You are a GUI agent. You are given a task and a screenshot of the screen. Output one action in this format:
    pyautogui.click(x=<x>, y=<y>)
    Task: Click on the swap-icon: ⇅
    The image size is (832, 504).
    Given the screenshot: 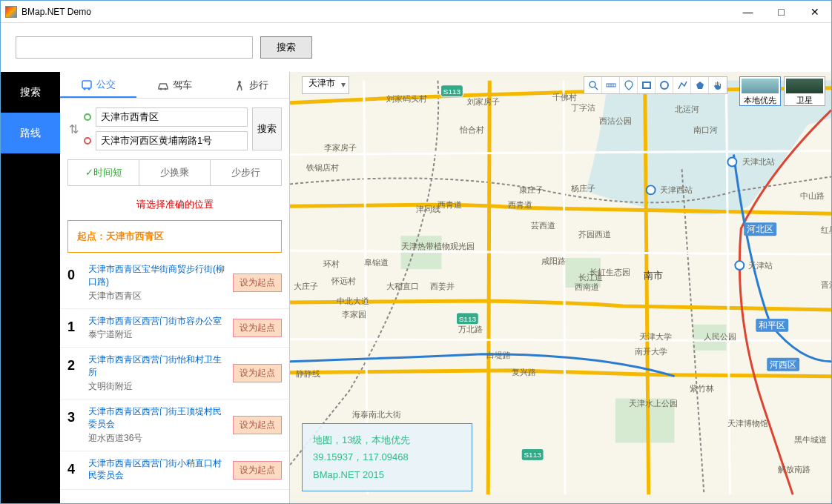 What is the action you would take?
    pyautogui.click(x=73, y=129)
    